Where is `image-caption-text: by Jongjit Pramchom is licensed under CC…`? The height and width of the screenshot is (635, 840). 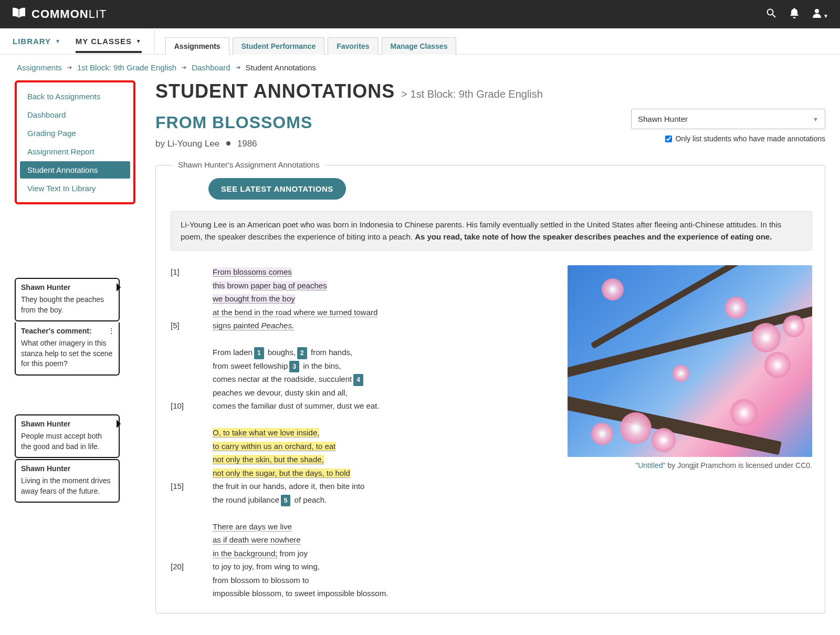 image-caption-text: by Jongjit Pramchom is licensed under CC… is located at coordinates (739, 465).